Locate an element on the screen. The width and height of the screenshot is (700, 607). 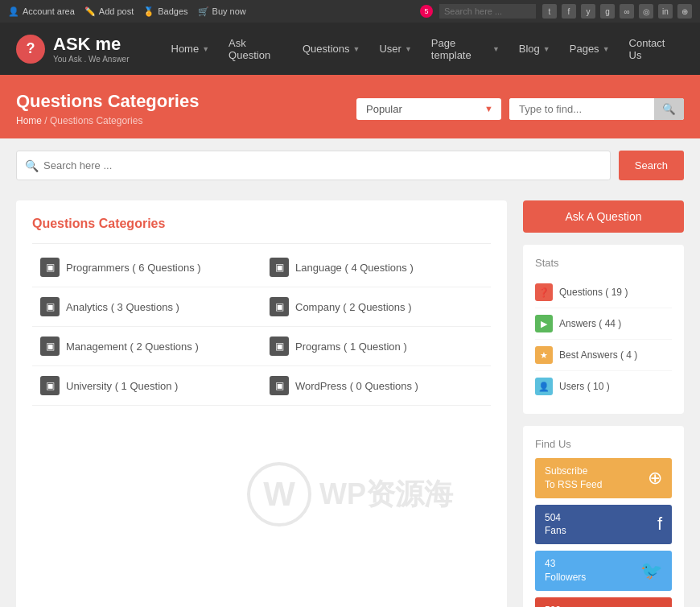
nav-user: User ▼ is located at coordinates (395, 48).